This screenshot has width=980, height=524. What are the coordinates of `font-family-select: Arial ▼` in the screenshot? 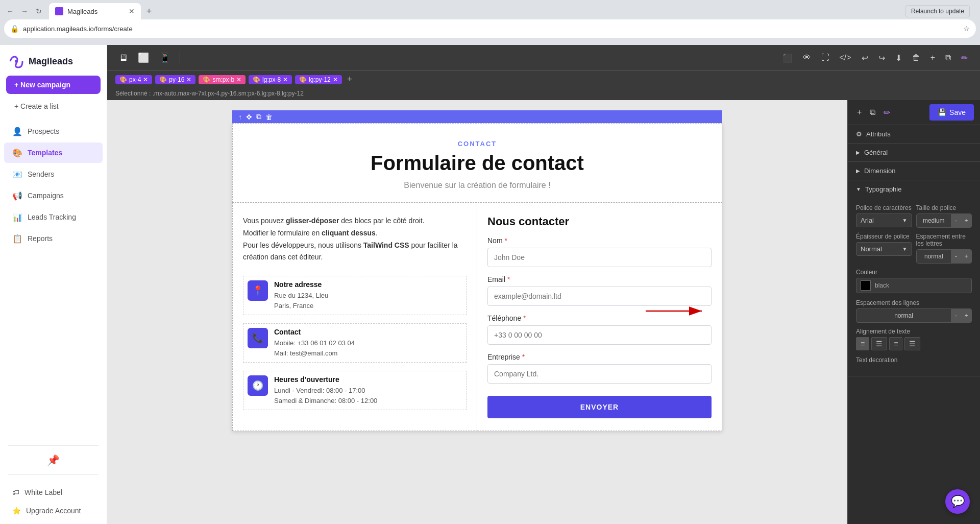 It's located at (884, 221).